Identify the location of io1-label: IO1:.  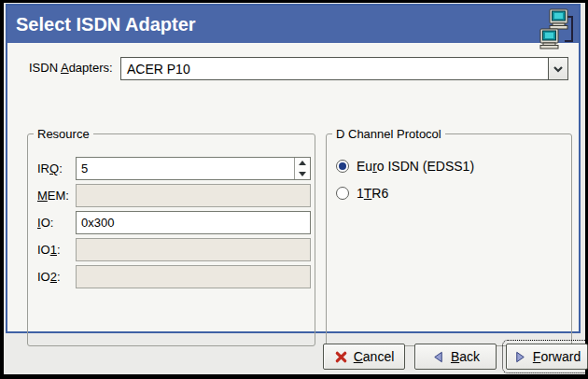
(49, 250).